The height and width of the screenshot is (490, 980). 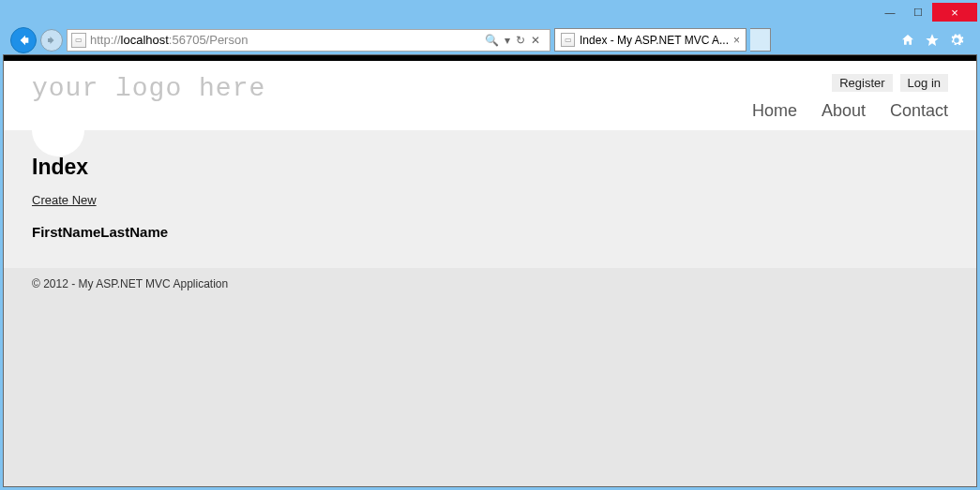 I want to click on back-button, so click(x=23, y=40).